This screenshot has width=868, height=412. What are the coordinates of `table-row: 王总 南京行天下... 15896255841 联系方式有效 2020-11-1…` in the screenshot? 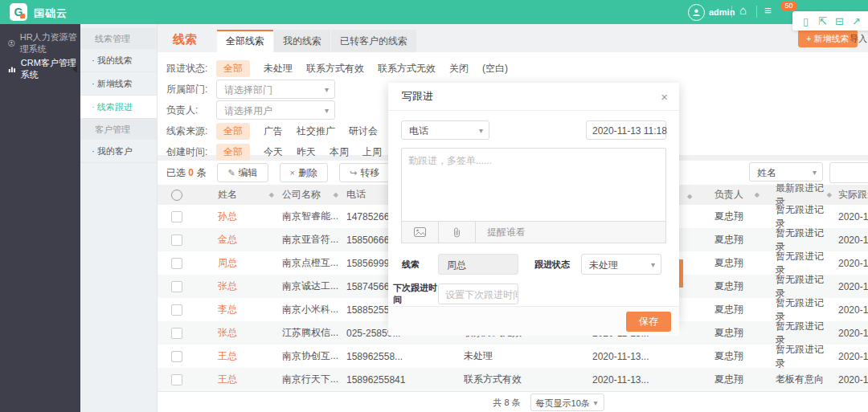 It's located at (513, 379).